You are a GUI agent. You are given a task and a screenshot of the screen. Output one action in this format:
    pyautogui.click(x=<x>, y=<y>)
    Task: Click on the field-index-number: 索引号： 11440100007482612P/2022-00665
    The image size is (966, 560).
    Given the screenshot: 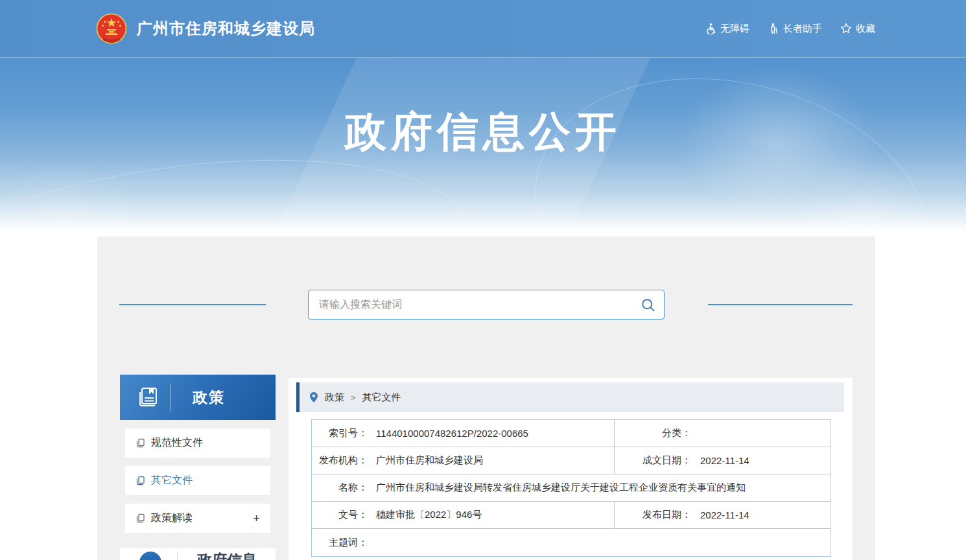 What is the action you would take?
    pyautogui.click(x=463, y=433)
    